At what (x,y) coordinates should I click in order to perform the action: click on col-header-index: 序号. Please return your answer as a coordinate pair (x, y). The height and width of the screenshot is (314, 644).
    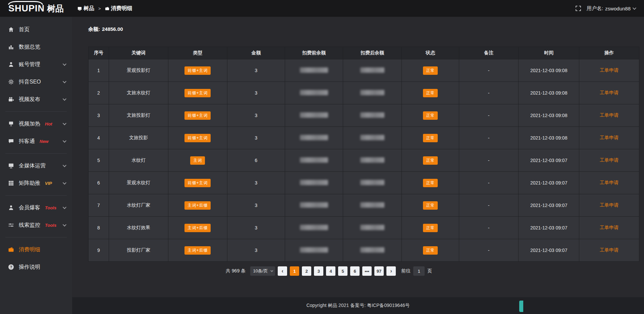
    Looking at the image, I should click on (99, 53).